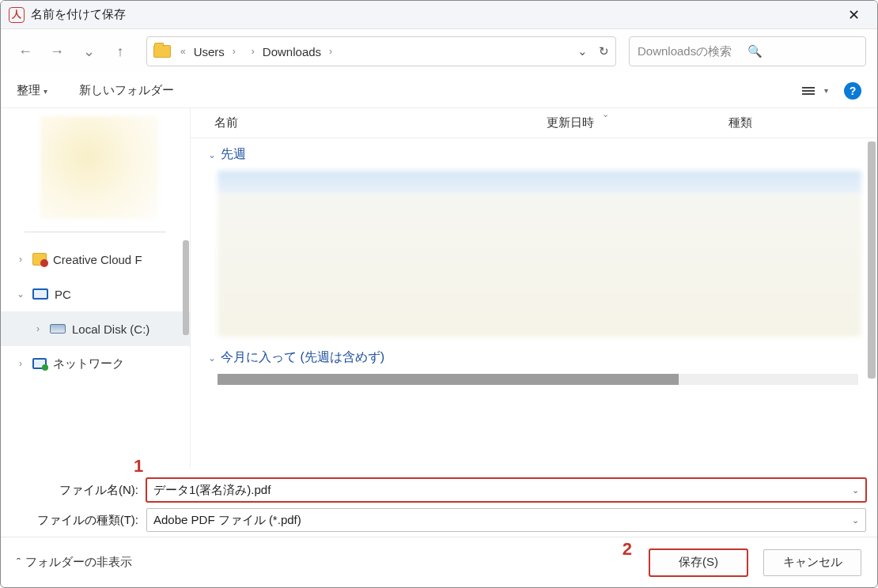 The width and height of the screenshot is (878, 588). I want to click on save-button-label: 保存(S), so click(698, 563).